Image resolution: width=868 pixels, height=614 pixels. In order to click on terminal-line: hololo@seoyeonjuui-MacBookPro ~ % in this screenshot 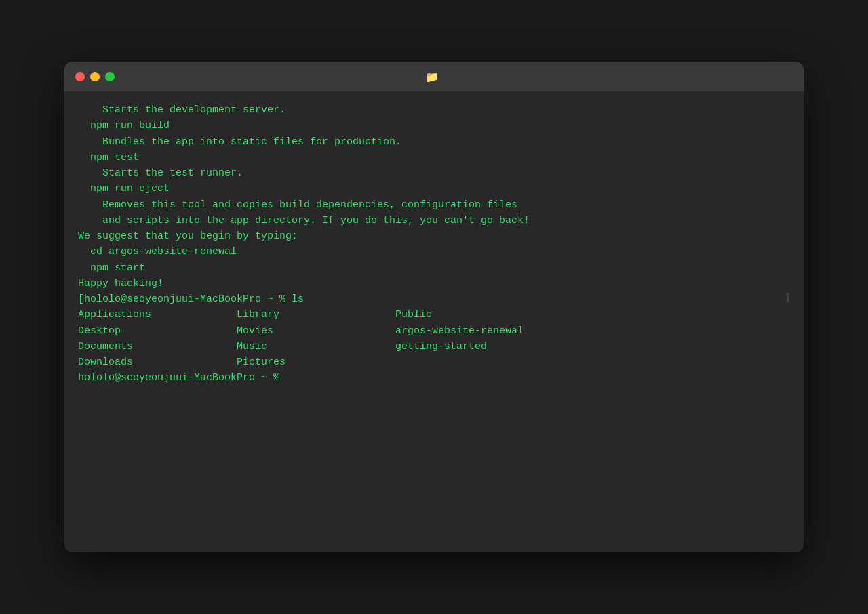, I will do `click(434, 378)`.